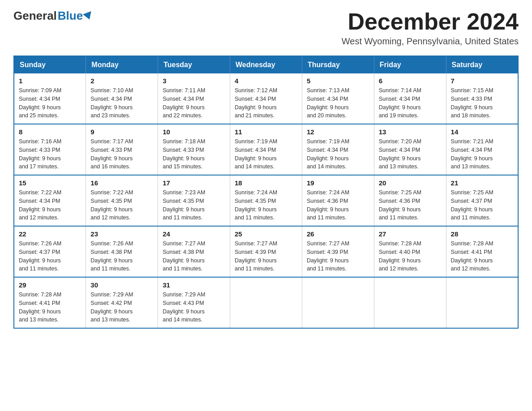  Describe the element at coordinates (194, 150) in the screenshot. I see `calendar-cell: 10 Sunrise: 7:18 AM Sunset: 4:33 PM Dayl…` at that location.